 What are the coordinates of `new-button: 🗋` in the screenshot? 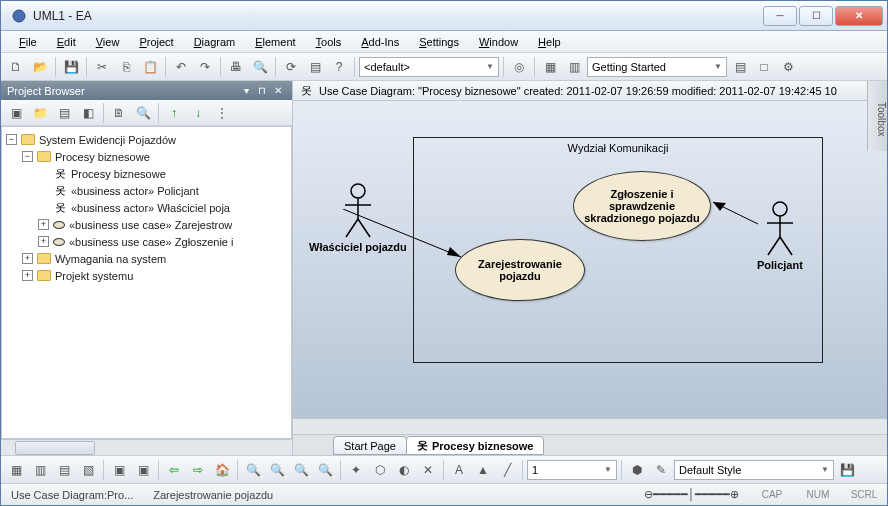 It's located at (16, 67).